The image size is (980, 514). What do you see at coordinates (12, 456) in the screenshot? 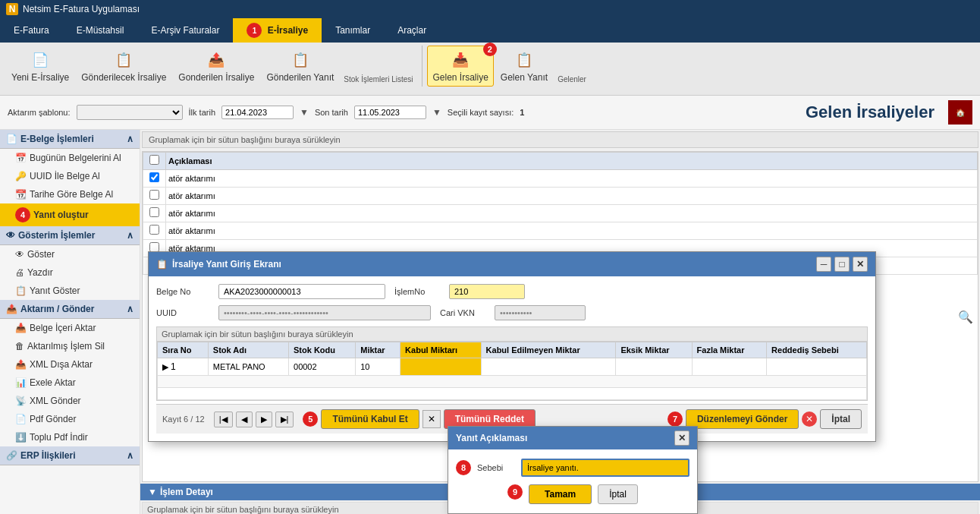
I see `erp-icon: 🔗` at bounding box center [12, 456].